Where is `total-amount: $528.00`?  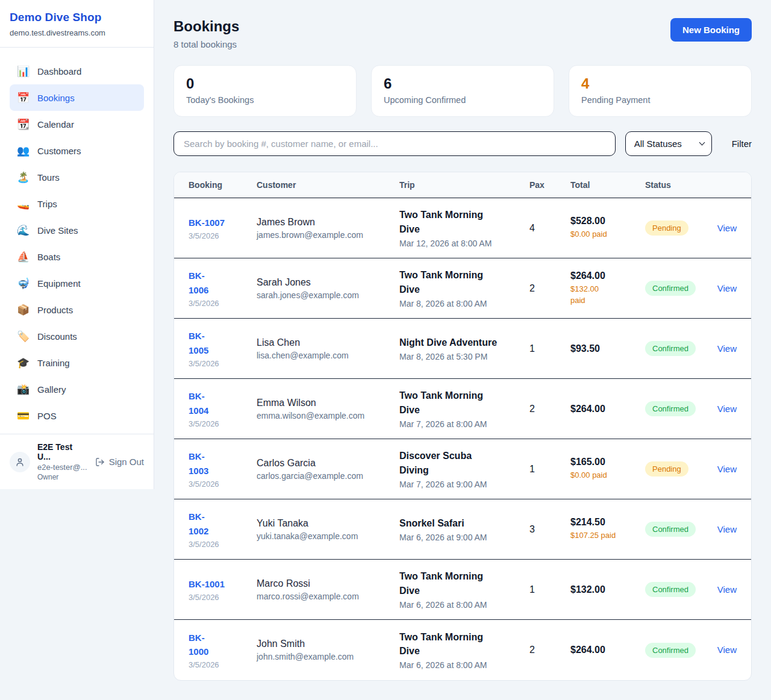 total-amount: $528.00 is located at coordinates (608, 221).